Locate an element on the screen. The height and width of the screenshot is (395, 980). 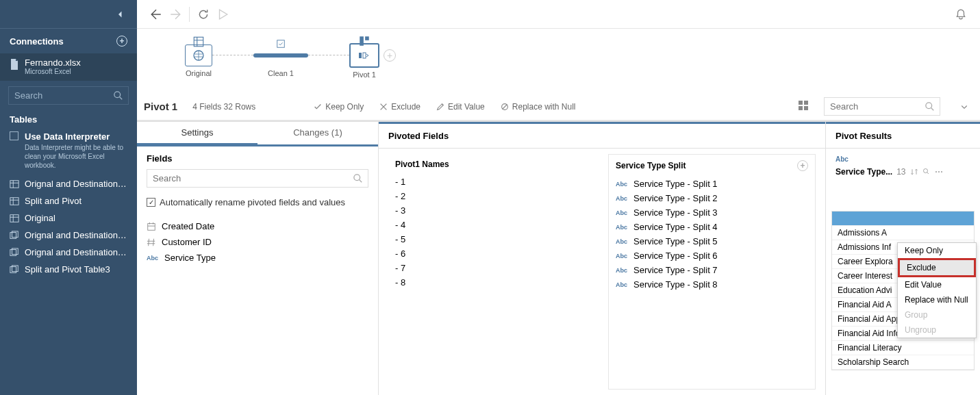
result-value-item is located at coordinates (903, 219).